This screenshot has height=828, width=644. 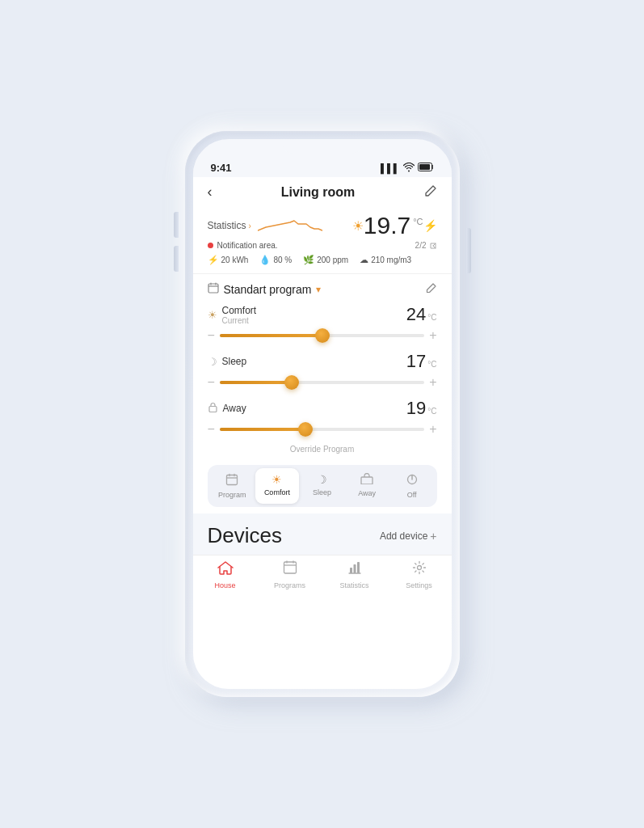 What do you see at coordinates (416, 408) in the screenshot?
I see `away-temp-value: 19` at bounding box center [416, 408].